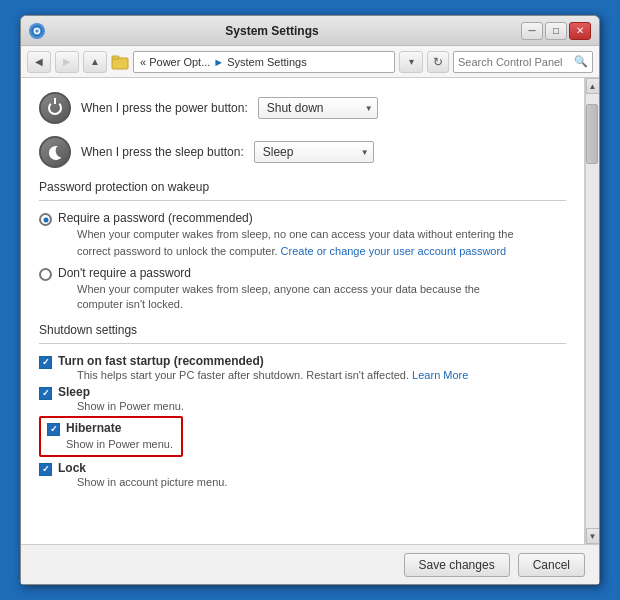 This screenshot has height=600, width=620. Describe the element at coordinates (46, 394) in the screenshot. I see `sleep-checkbox` at that location.